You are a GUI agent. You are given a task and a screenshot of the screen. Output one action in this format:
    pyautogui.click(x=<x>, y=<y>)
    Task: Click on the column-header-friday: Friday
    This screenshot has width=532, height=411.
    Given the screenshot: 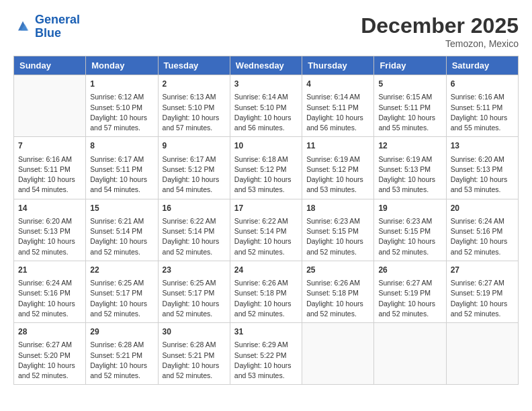 What is the action you would take?
    pyautogui.click(x=410, y=66)
    